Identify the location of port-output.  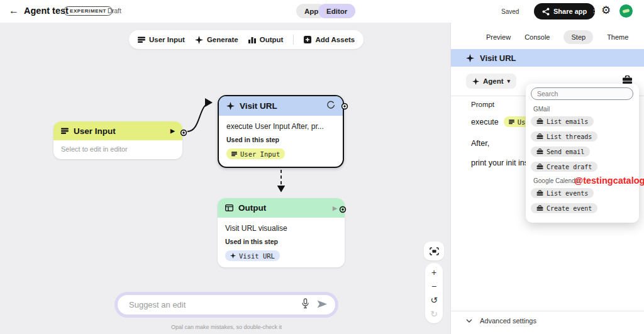
(343, 208).